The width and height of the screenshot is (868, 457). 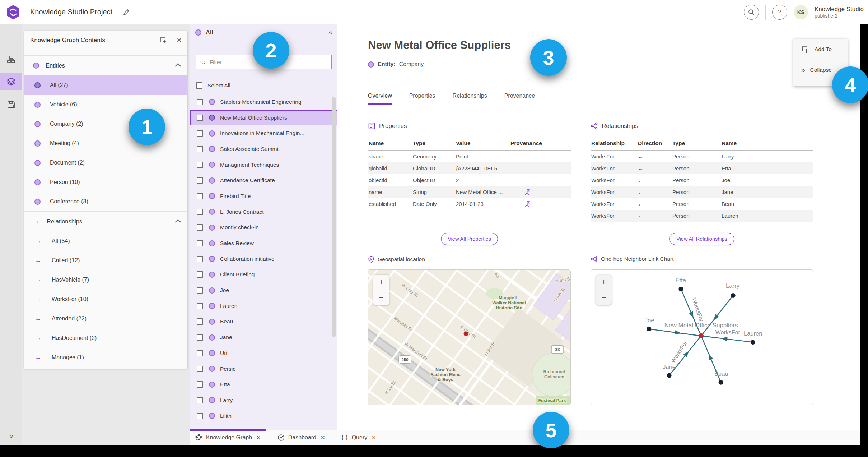 What do you see at coordinates (264, 133) in the screenshot?
I see `list-item: Innovations in Mechanical Engin...` at bounding box center [264, 133].